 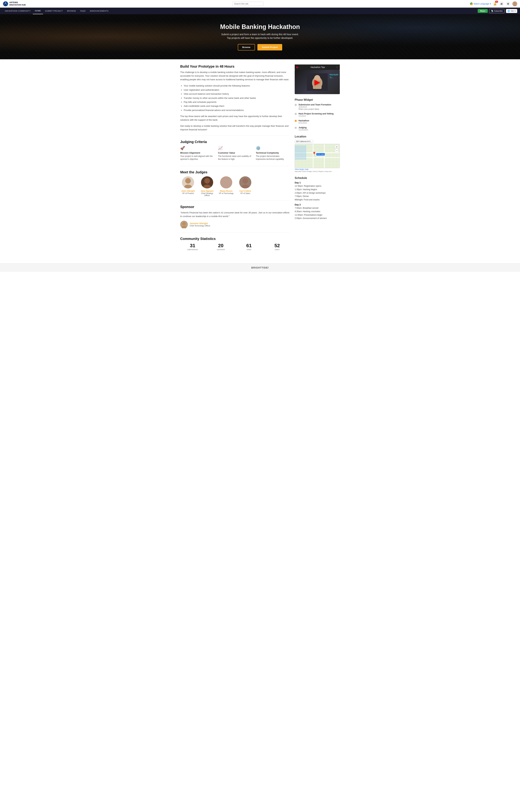 I want to click on view-larger-map: View larger map, so click(x=317, y=169).